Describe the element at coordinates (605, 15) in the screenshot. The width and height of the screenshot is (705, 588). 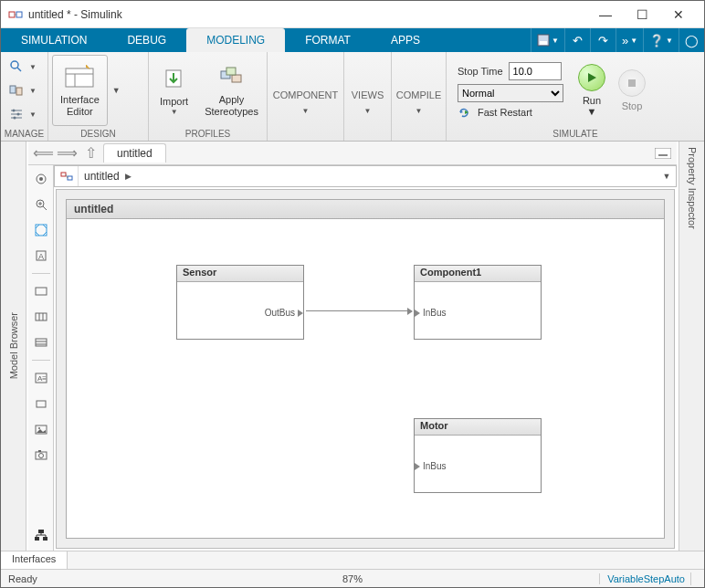
I see `minimize-button: —` at that location.